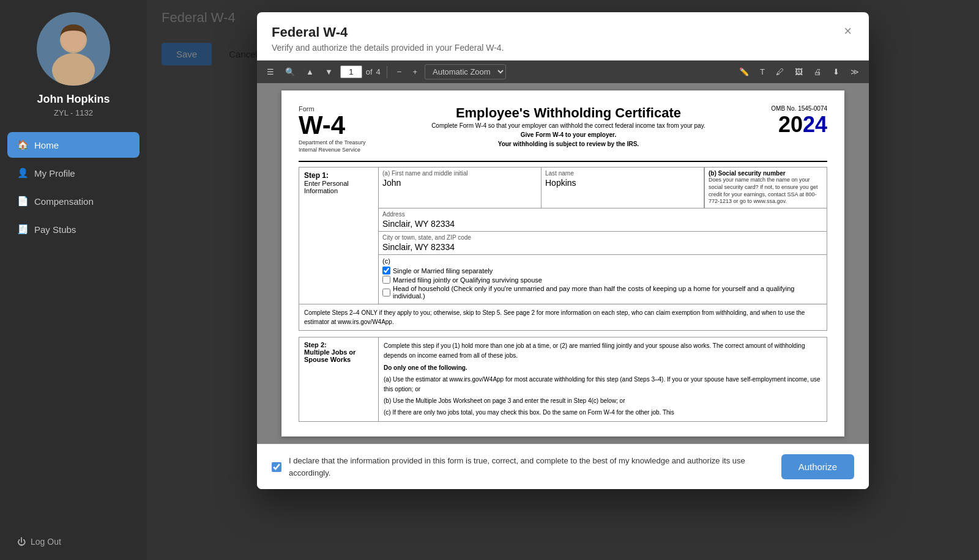 Image resolution: width=979 pixels, height=560 pixels. Describe the element at coordinates (378, 72) in the screenshot. I see `page-total: 4` at that location.